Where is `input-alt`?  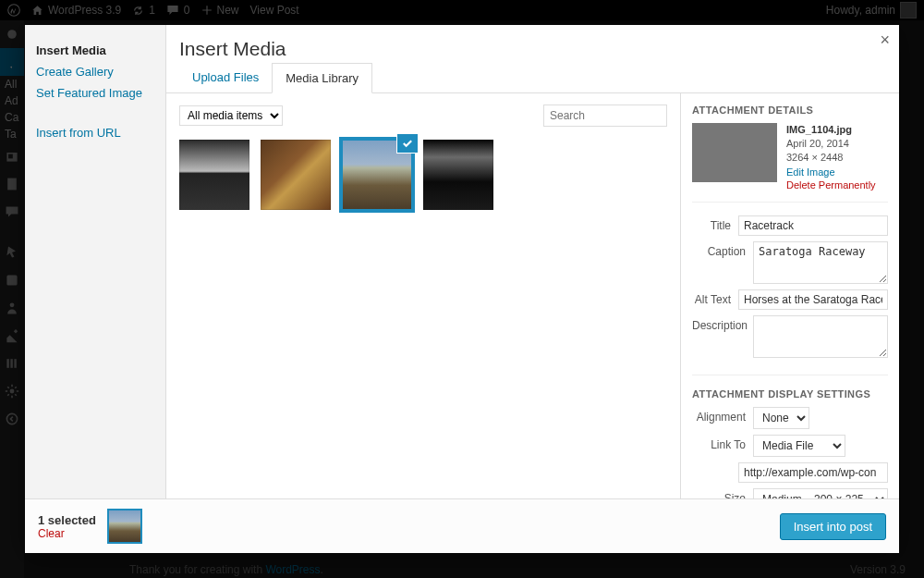 input-alt is located at coordinates (813, 300).